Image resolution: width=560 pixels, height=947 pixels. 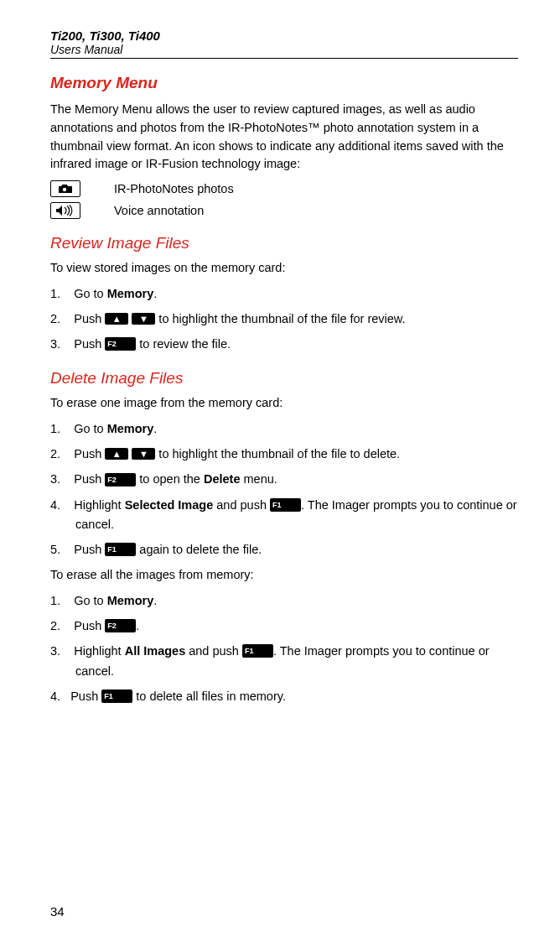 I want to click on step-review-2: 2. Push ▲ ▼ to highlight the thumbnail o…, so click(x=284, y=319).